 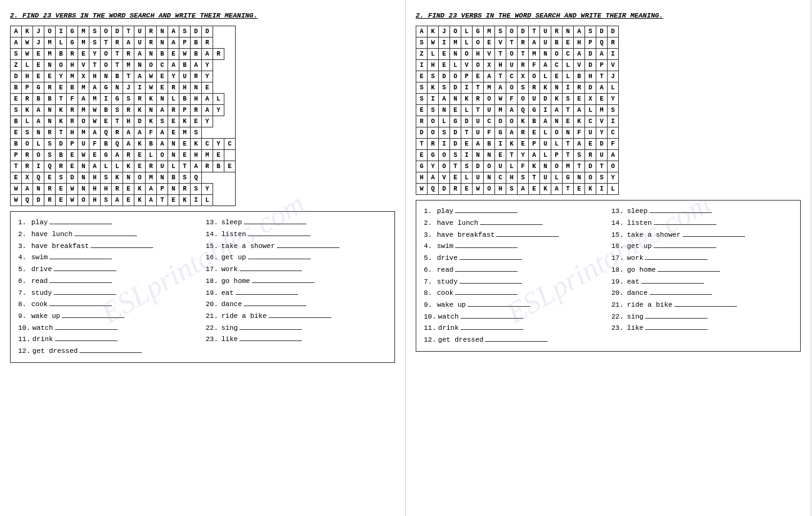 I want to click on answer-item: 14.listen, so click(x=296, y=235).